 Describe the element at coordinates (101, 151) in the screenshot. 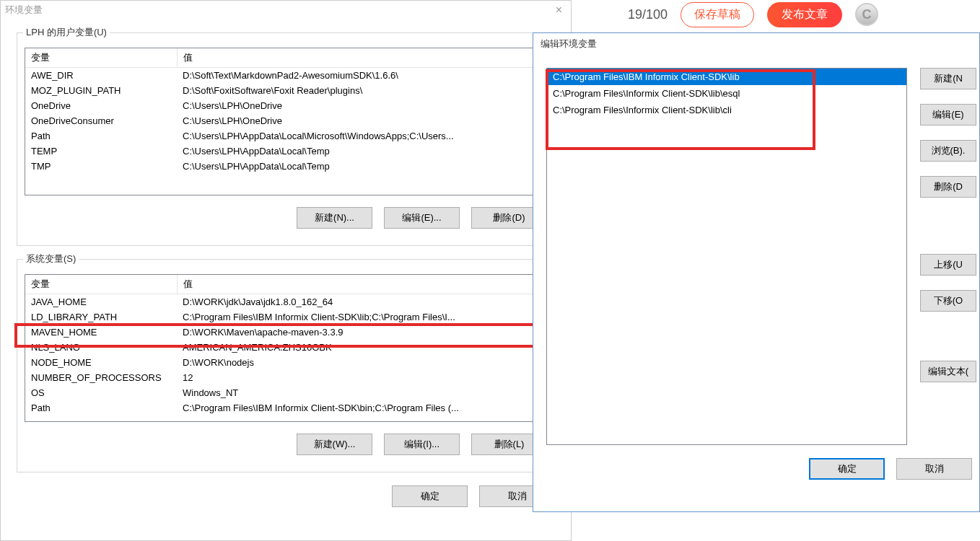

I see `var-name: TEMP` at that location.